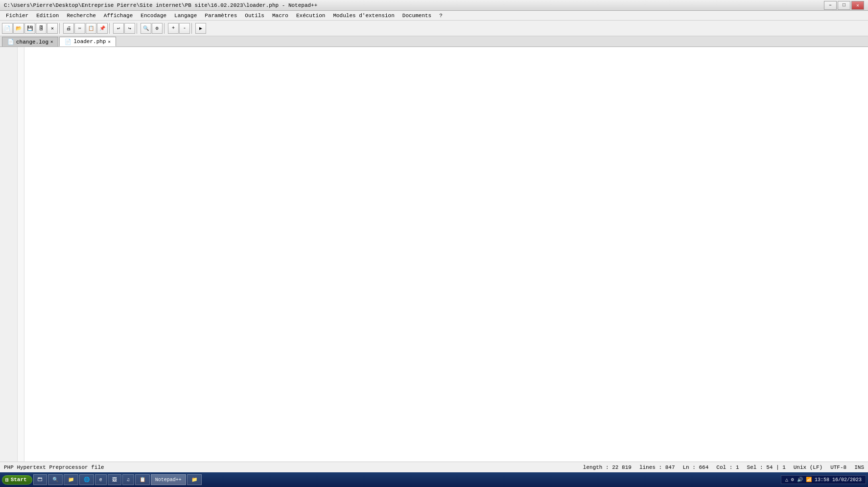 Image resolution: width=868 pixels, height=487 pixels. I want to click on find-button: 🔍, so click(146, 28).